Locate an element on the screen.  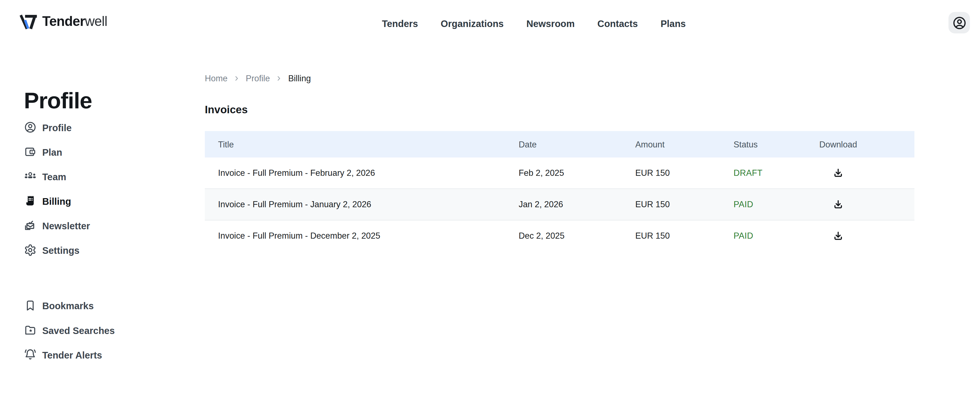
invoice-title: Invoice - Full Premium - December 2, 202… is located at coordinates (355, 236).